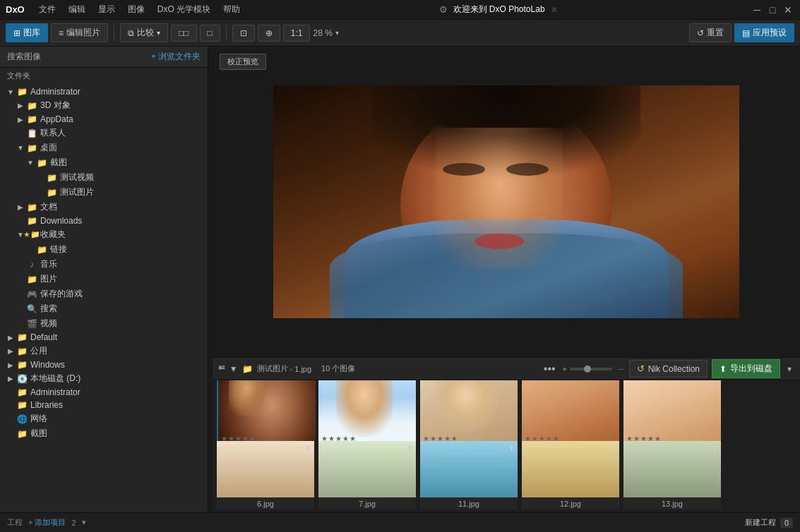  Describe the element at coordinates (176, 56) in the screenshot. I see `browse-folder-button: + 浏览文件夹` at that location.